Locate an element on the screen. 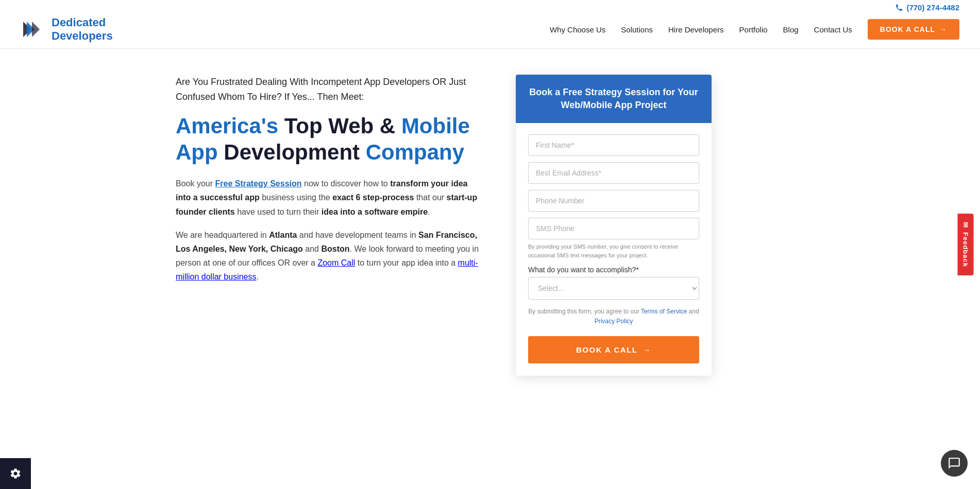  hero-intro: Are You Frustrated Dealing With Incompet… is located at coordinates (330, 90).